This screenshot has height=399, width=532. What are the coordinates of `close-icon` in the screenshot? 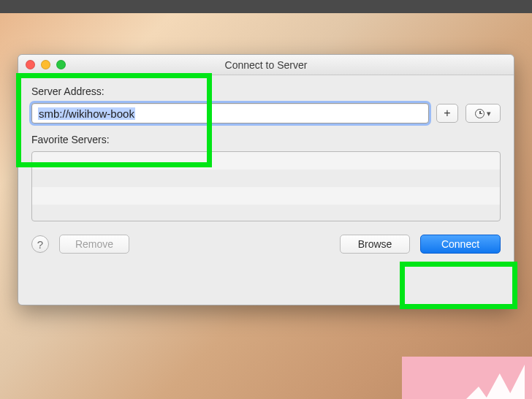 It's located at (31, 64).